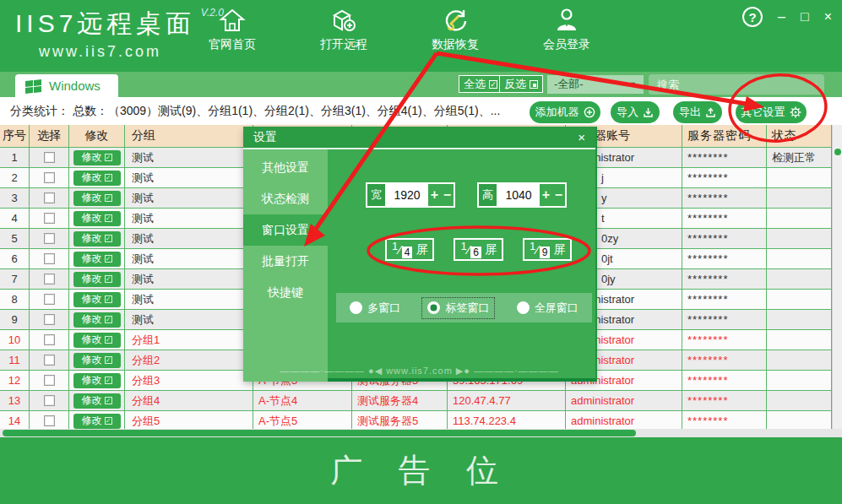  Describe the element at coordinates (595, 84) in the screenshot. I see `group-filter-dropdown: -全部- ▼` at that location.